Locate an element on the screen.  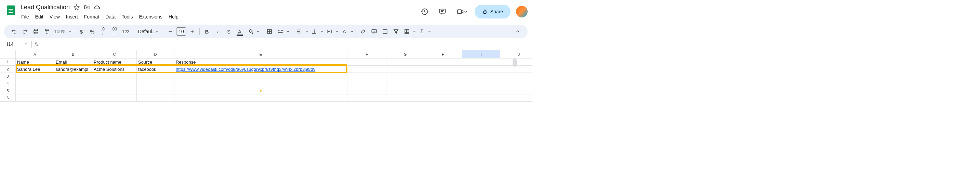
doc-title: Lead Qualification is located at coordinates (45, 8).